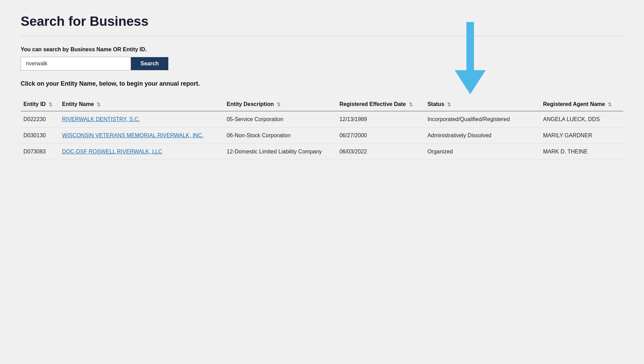  I want to click on sort-icon-entity-name: ⇅, so click(98, 105).